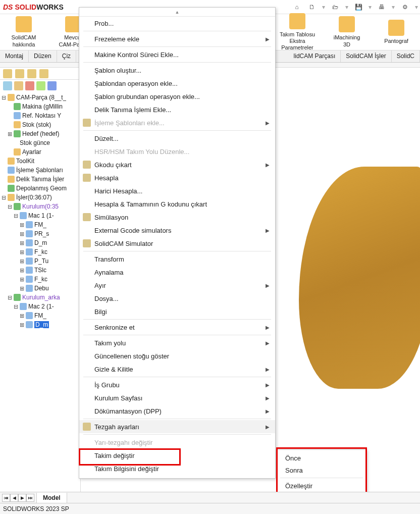  I want to click on menu-item: Tezgah ayarları▶, so click(177, 427).